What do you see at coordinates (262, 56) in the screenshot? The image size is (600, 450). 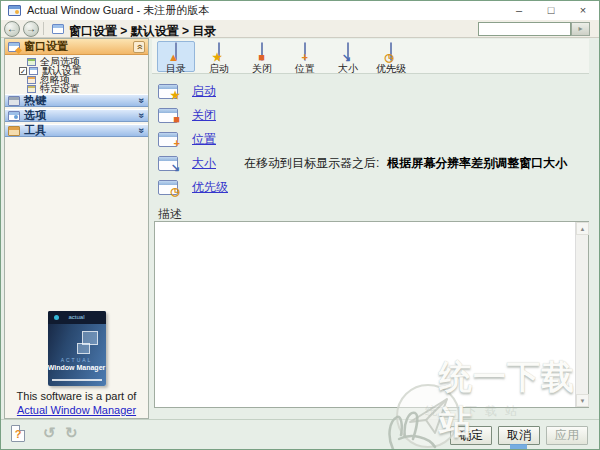 I see `toolbar-item-closing: ■ 关闭` at bounding box center [262, 56].